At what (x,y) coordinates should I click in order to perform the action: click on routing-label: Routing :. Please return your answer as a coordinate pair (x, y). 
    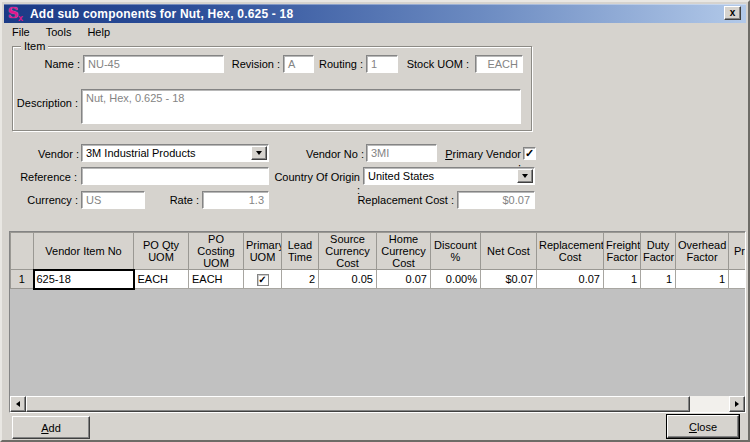
    Looking at the image, I should click on (340, 64).